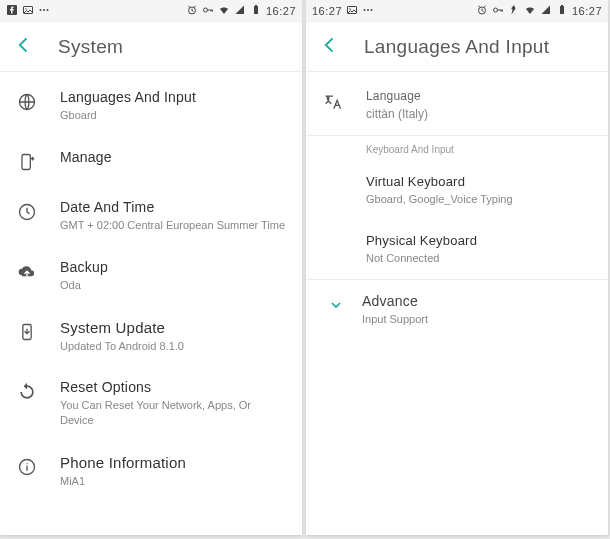 The height and width of the screenshot is (539, 610). What do you see at coordinates (151, 47) in the screenshot?
I see `appbar-left: System` at bounding box center [151, 47].